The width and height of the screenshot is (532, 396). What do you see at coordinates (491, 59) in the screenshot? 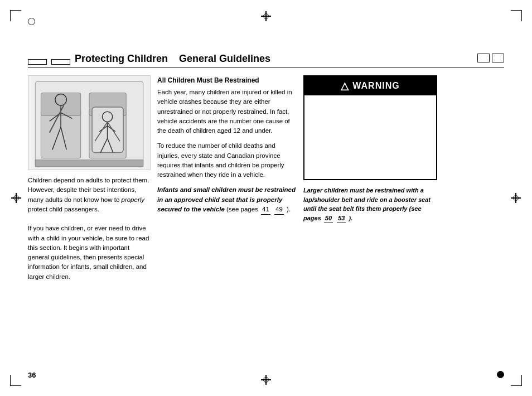
I see `header-right-boxes` at bounding box center [491, 59].